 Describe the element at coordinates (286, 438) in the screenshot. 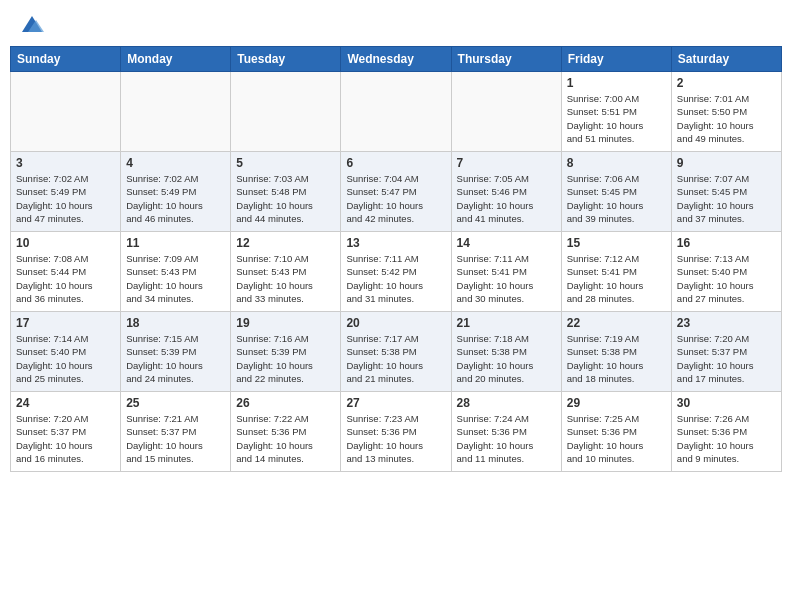

I see `day-info: Sunrise: 7:22 AM Sunset: 5:36 PM Dayligh…` at that location.